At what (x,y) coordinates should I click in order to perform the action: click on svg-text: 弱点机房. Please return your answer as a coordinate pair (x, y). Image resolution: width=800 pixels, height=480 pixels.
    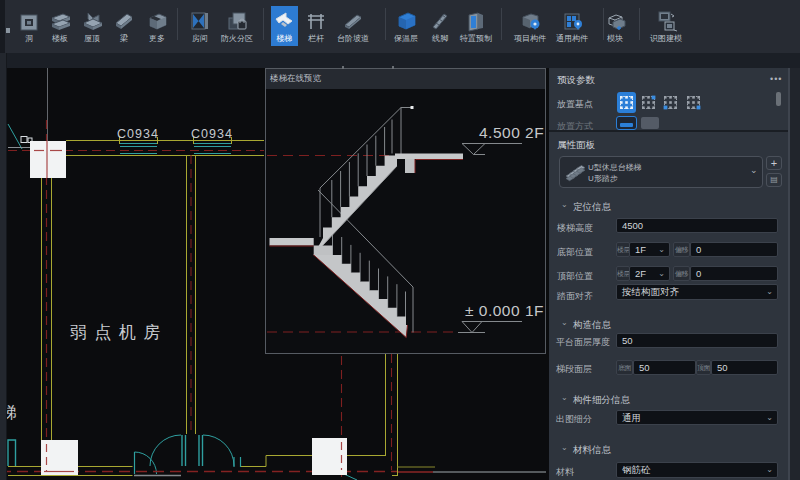
    Looking at the image, I should click on (119, 332).